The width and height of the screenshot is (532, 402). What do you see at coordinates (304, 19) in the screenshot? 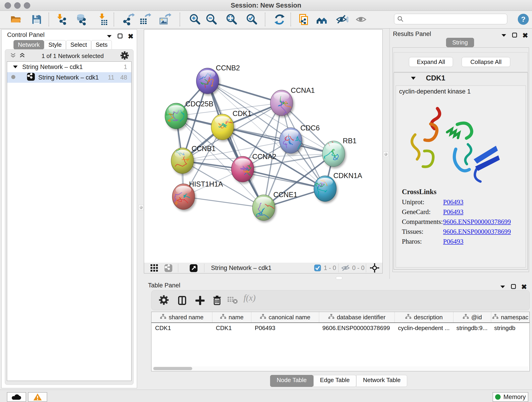
I see `duplicate-network-icon` at bounding box center [304, 19].